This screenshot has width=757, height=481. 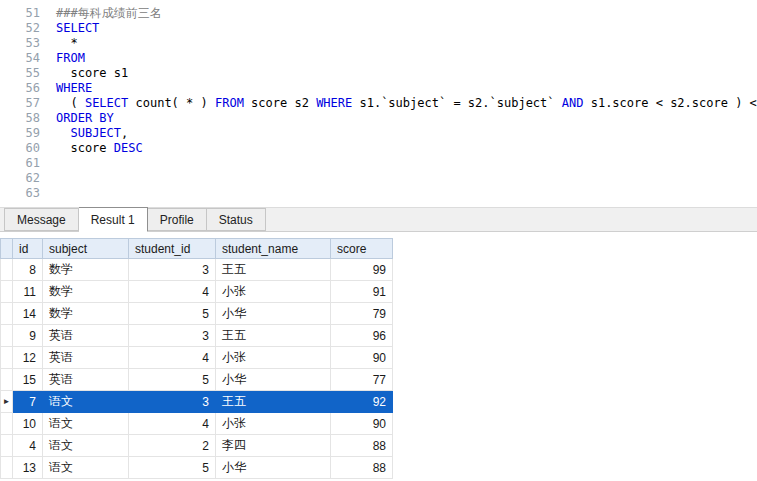 I want to click on cell-score: 96, so click(x=362, y=336).